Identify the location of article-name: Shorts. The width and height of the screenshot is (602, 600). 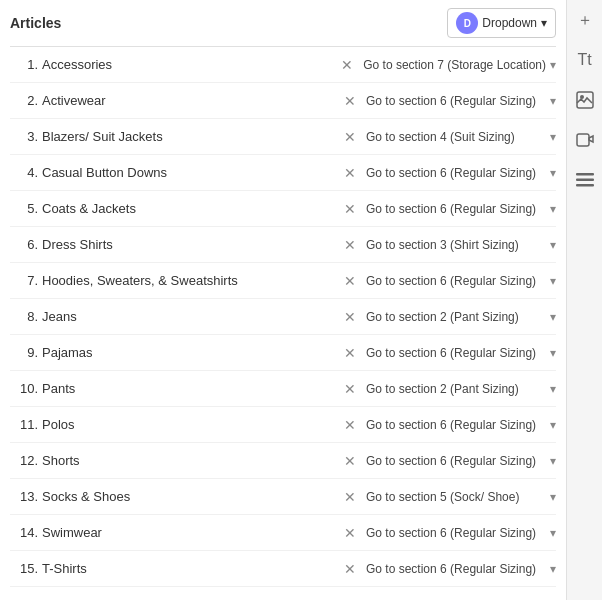
(193, 460).